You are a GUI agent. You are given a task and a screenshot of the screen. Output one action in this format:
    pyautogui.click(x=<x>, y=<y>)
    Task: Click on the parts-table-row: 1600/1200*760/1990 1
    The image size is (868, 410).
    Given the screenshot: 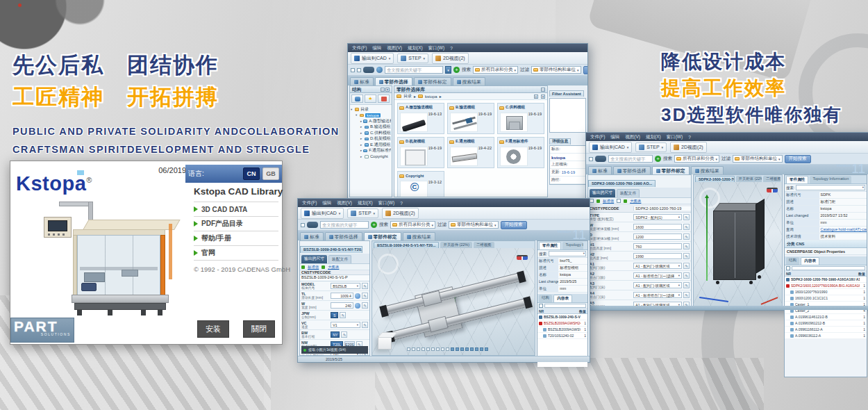 What is the action you would take?
    pyautogui.click(x=826, y=292)
    